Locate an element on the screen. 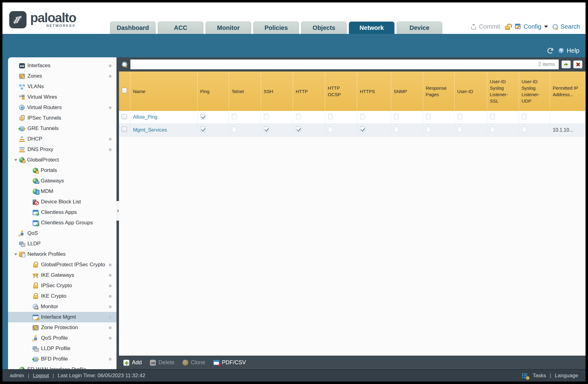 This screenshot has width=588, height=384. select-all-checkbox is located at coordinates (125, 91).